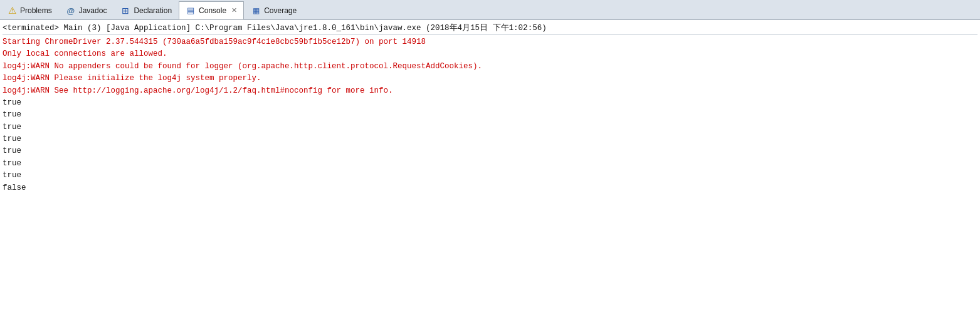 This screenshot has height=335, width=980. What do you see at coordinates (234, 10) in the screenshot?
I see `console-close-button: ✕` at bounding box center [234, 10].